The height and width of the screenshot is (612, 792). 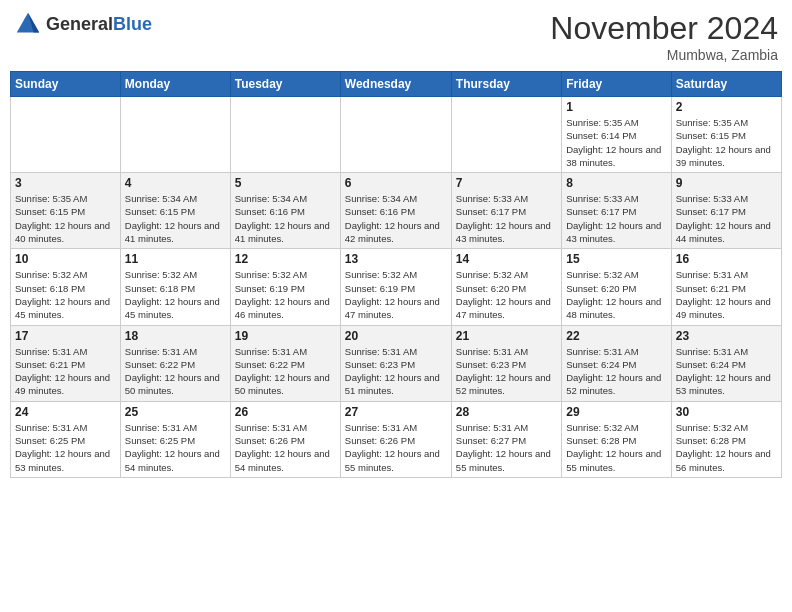 I want to click on calendar-cell: 30Sunrise: 5:32 AM Sunset: 6:28 PM Dayli…, so click(x=726, y=439).